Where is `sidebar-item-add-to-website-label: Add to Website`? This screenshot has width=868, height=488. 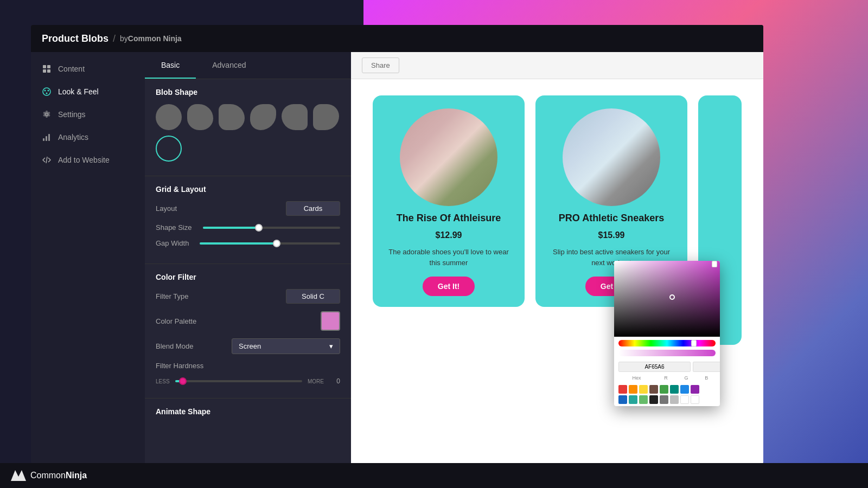
sidebar-item-add-to-website-label: Add to Website is located at coordinates (84, 160).